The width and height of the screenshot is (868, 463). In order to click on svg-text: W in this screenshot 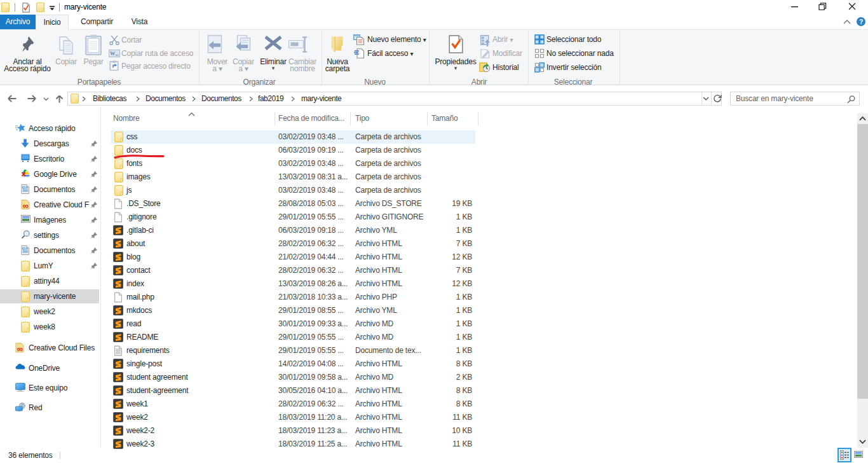, I will do `click(113, 53)`.